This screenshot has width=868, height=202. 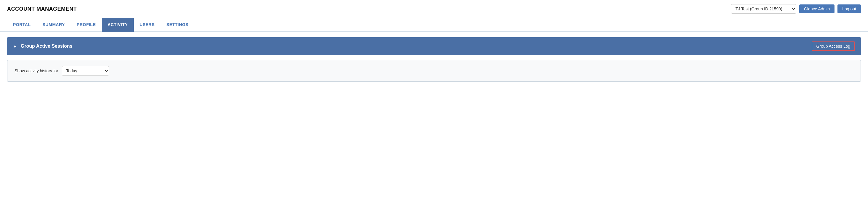 What do you see at coordinates (849, 9) in the screenshot?
I see `logout-button: Log out` at bounding box center [849, 9].